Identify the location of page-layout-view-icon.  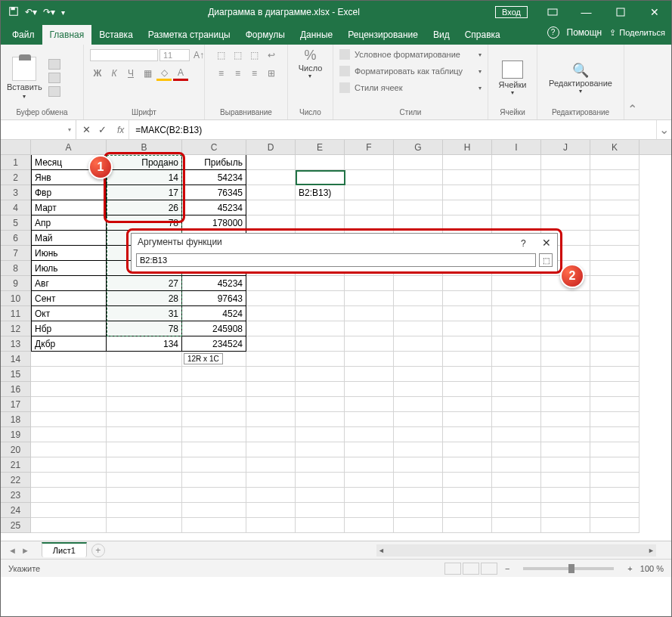
(471, 569).